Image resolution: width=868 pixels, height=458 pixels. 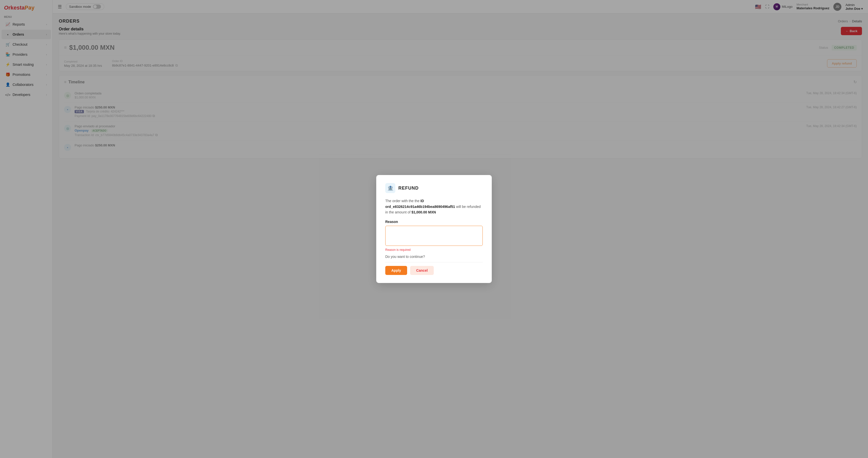 What do you see at coordinates (434, 257) in the screenshot?
I see `confirm-text: Do you want to continue?` at bounding box center [434, 257].